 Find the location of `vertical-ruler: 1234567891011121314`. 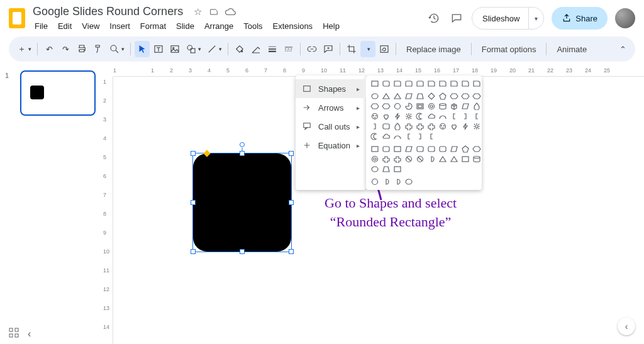

vertical-ruler: 1234567891011121314 is located at coordinates (107, 210).